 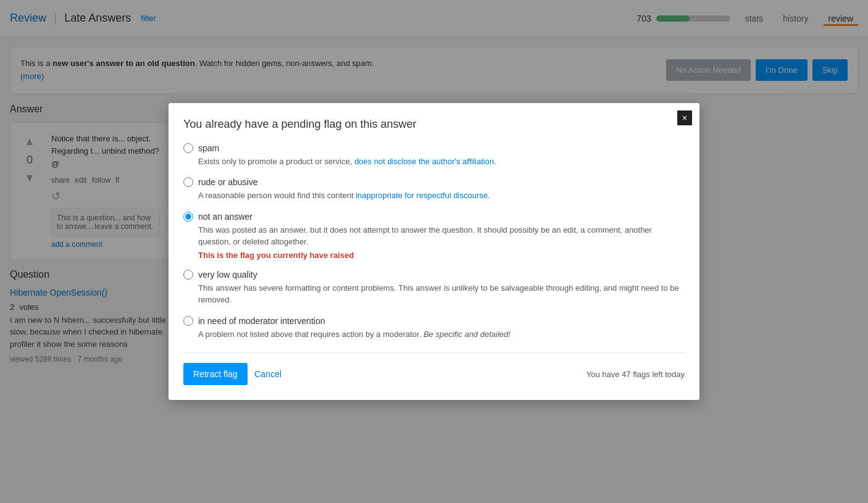 I want to click on rude-label: rude or abusive, so click(x=228, y=182).